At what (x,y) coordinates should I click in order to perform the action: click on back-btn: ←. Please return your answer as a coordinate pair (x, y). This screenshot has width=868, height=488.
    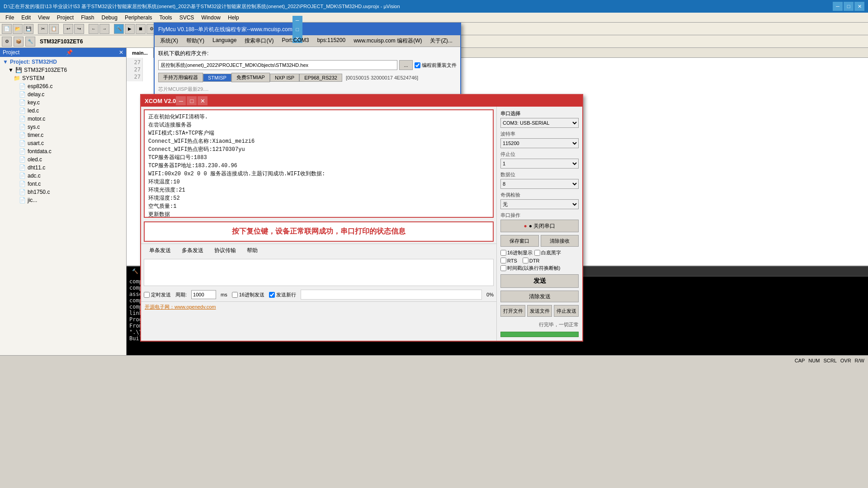
    Looking at the image, I should click on (94, 29).